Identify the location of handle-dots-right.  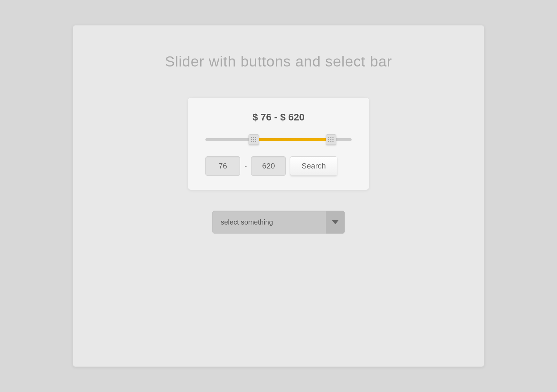
(331, 140).